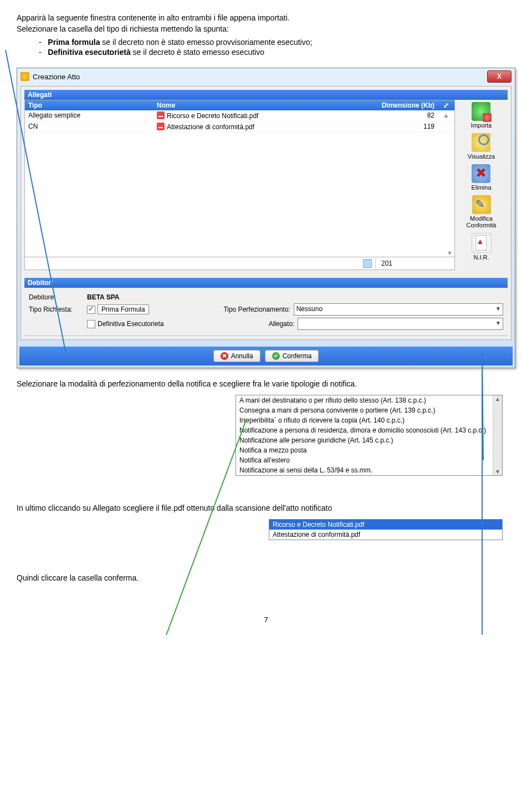 The height and width of the screenshot is (788, 532). I want to click on status-bar: 201, so click(239, 264).